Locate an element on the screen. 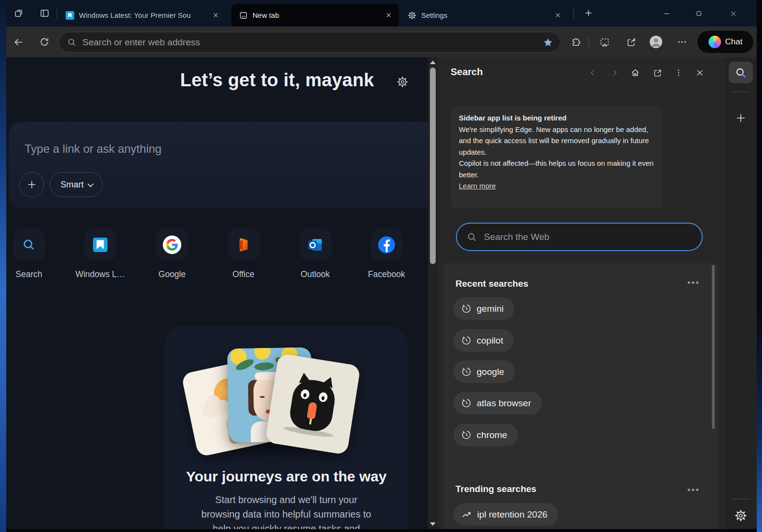 The width and height of the screenshot is (762, 532). recent-search-pill: atlas browser is located at coordinates (497, 403).